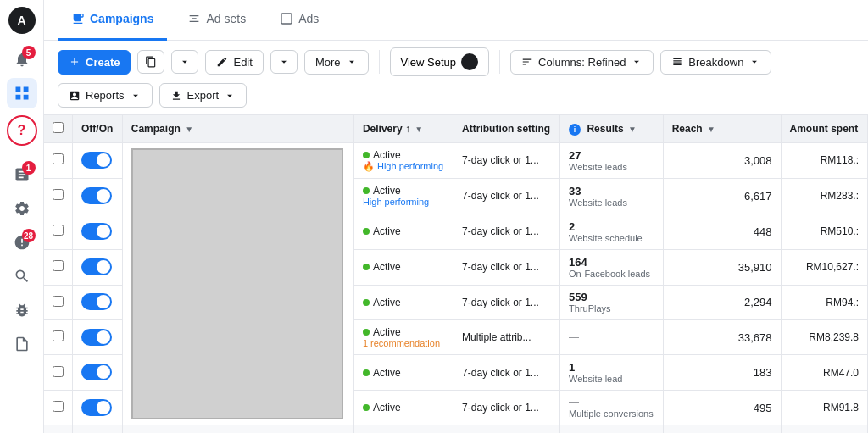 This screenshot has width=868, height=433. What do you see at coordinates (578, 297) in the screenshot?
I see `row-results-number: 559` at bounding box center [578, 297].